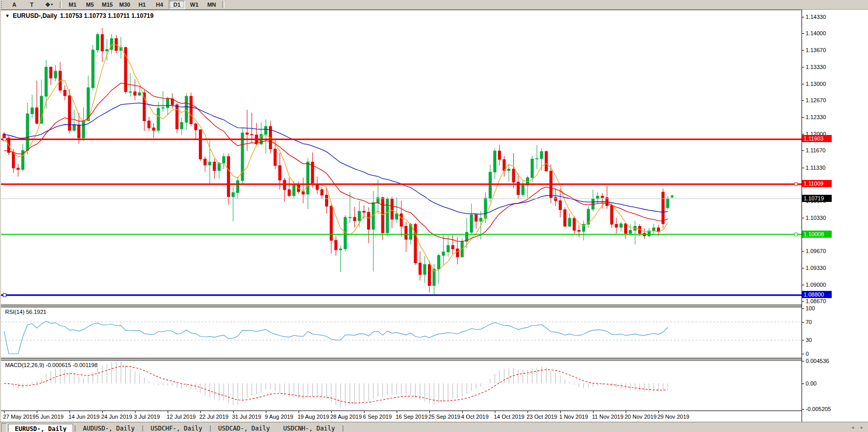  I want to click on timeframe-m1-button: M1, so click(73, 5).